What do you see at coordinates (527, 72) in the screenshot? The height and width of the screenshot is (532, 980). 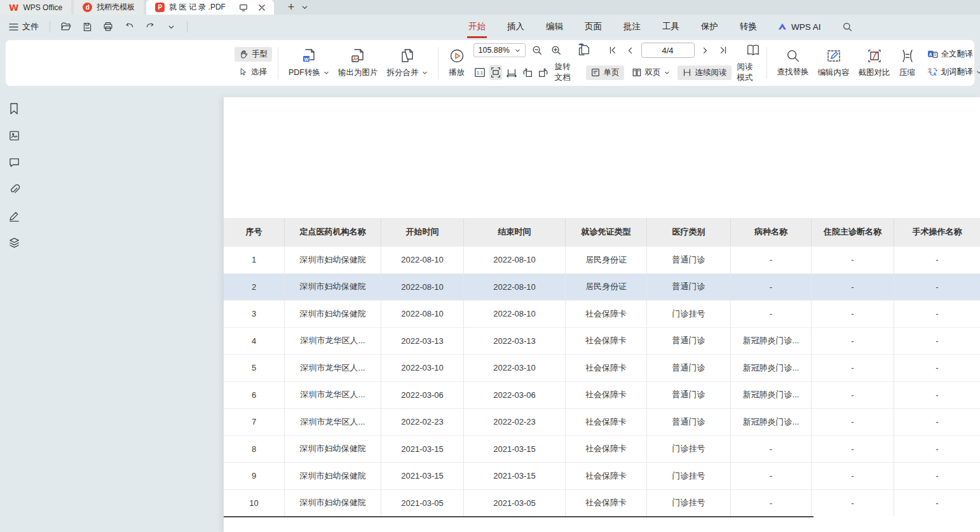 I see `rotate-left-button` at bounding box center [527, 72].